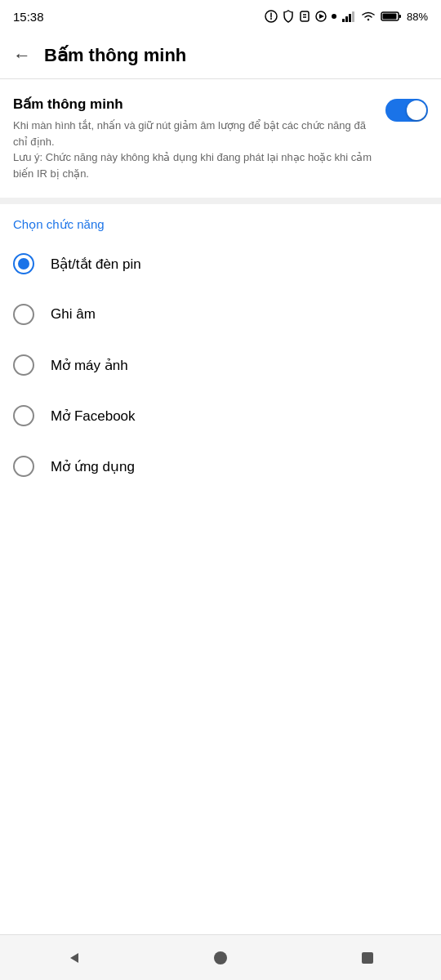  What do you see at coordinates (90, 366) in the screenshot?
I see `radio-label-camera: Mở máy ảnh` at bounding box center [90, 366].